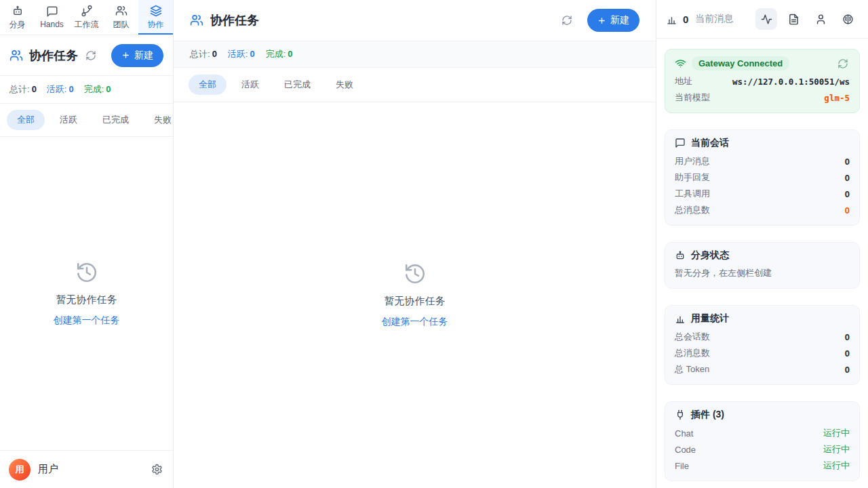 Image resolution: width=868 pixels, height=488 pixels. I want to click on nav-item-avatars: 分身, so click(18, 18).